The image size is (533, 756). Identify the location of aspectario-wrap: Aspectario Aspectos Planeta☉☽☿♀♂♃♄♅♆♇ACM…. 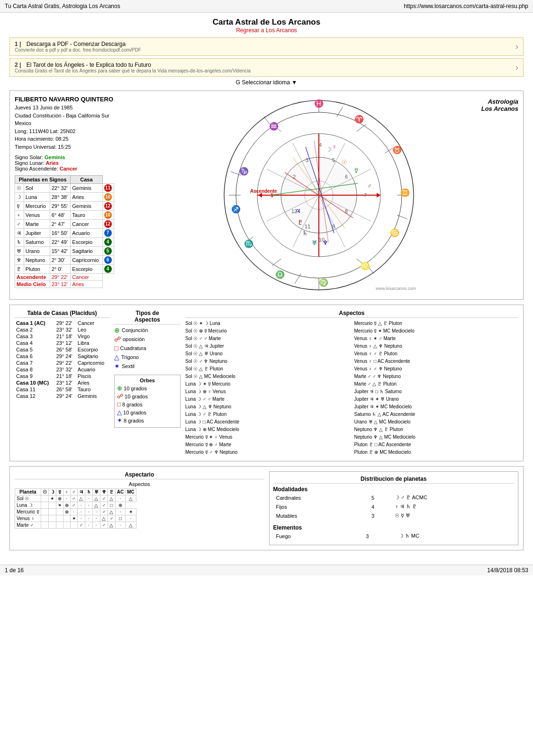
(139, 508).